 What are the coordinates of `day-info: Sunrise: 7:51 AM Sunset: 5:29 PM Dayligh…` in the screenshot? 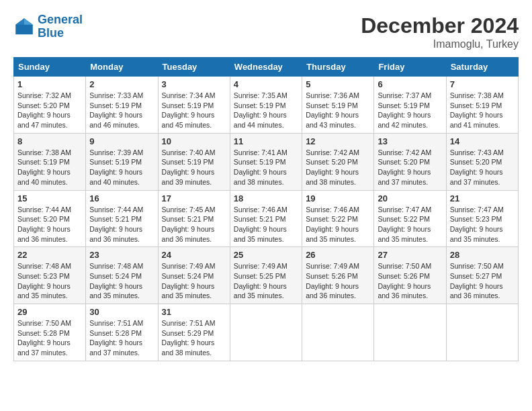 It's located at (194, 338).